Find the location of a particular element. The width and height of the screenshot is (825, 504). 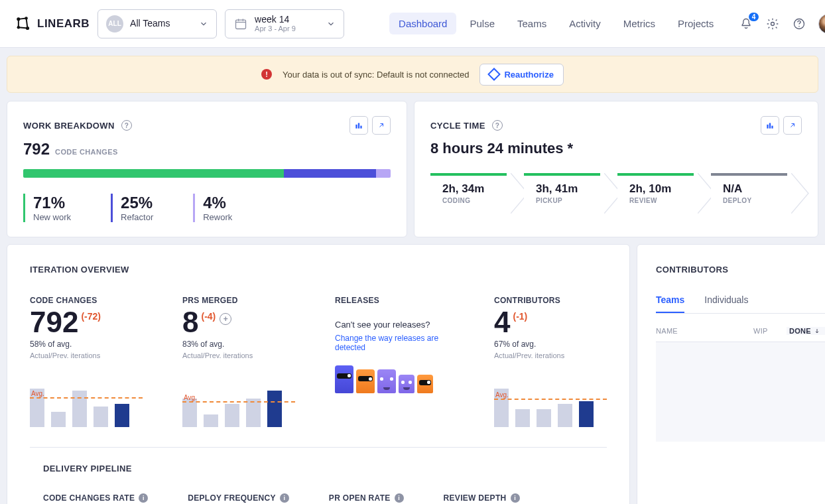

rework-pct: 4% is located at coordinates (218, 203).